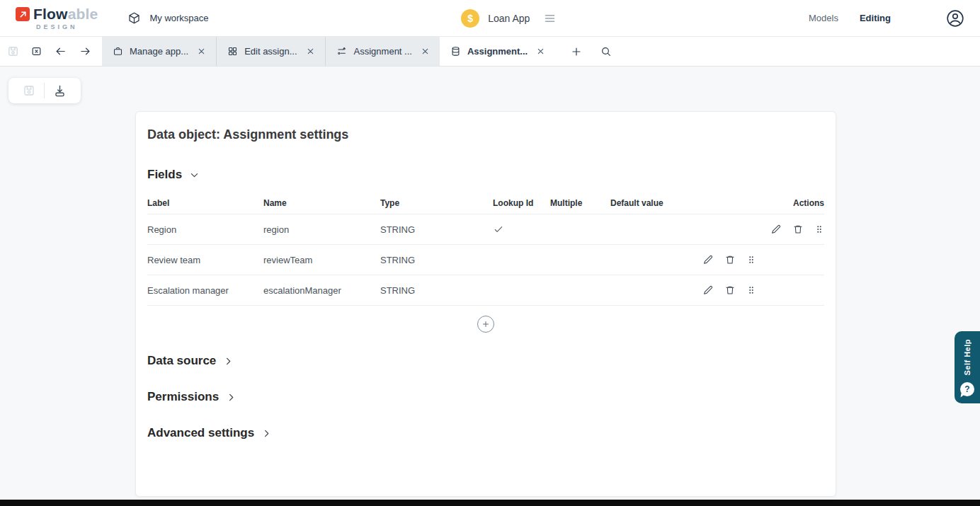 The width and height of the screenshot is (980, 506). What do you see at coordinates (436, 203) in the screenshot?
I see `col-type: Type` at bounding box center [436, 203].